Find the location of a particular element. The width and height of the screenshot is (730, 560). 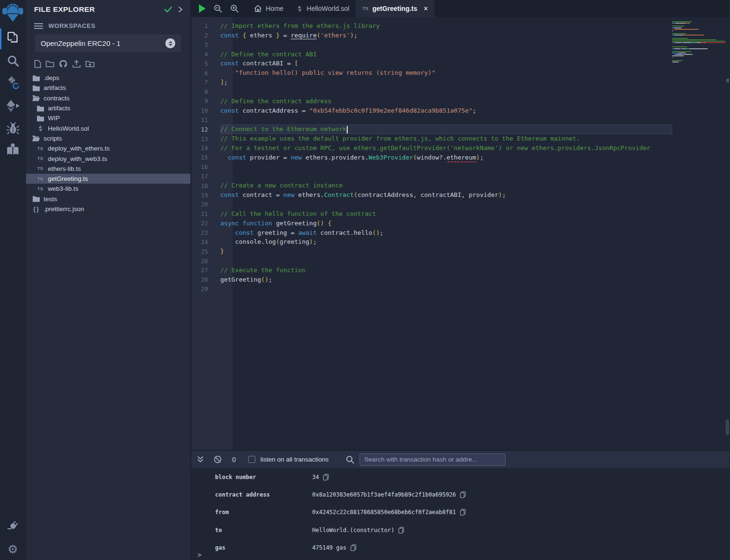

tree-item-contracts: contracts is located at coordinates (108, 98).